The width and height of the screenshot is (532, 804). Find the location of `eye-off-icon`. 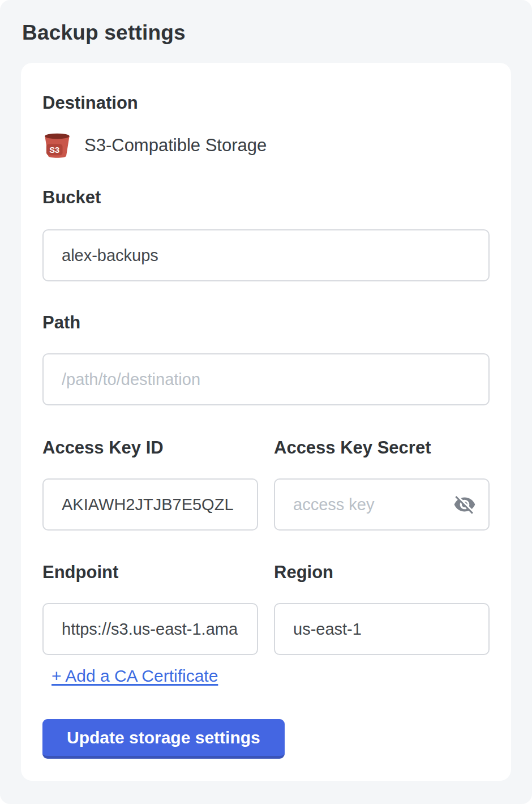

eye-off-icon is located at coordinates (465, 504).